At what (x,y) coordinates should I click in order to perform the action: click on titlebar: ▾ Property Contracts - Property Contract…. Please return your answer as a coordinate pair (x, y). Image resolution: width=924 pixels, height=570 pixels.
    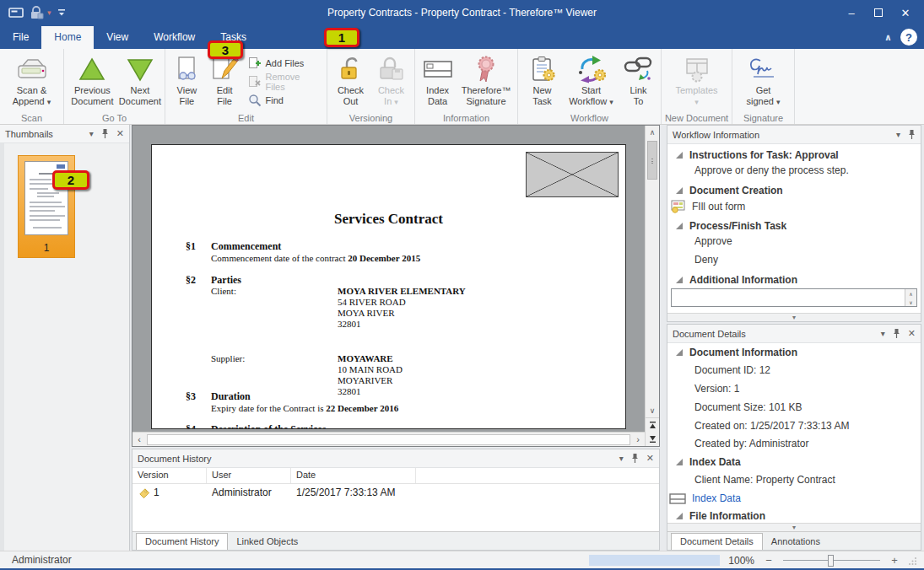
    Looking at the image, I should click on (462, 13).